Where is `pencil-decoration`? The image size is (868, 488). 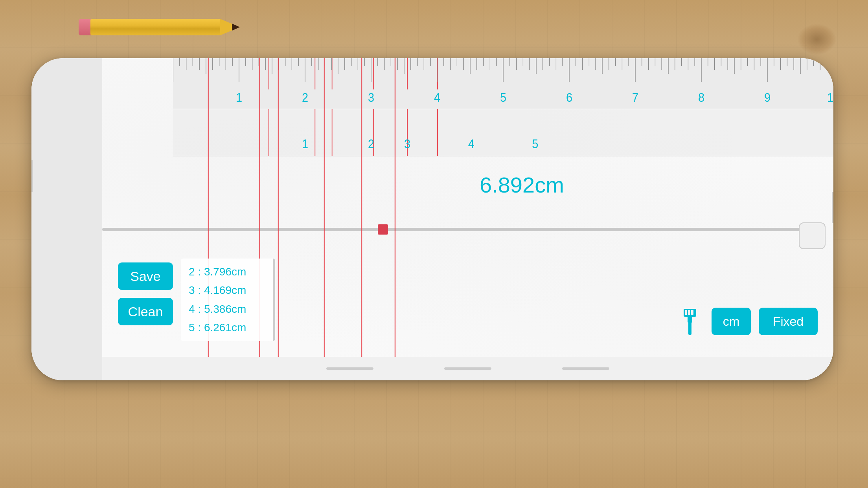 pencil-decoration is located at coordinates (161, 28).